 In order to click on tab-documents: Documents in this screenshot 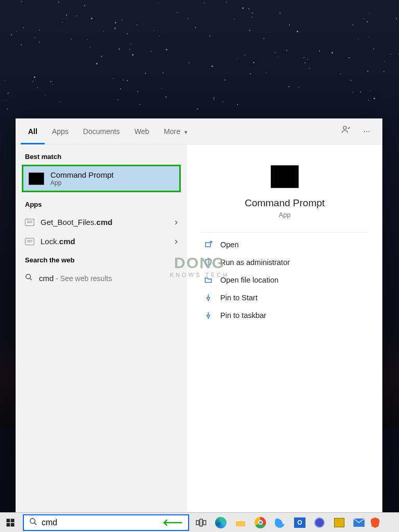, I will do `click(102, 131)`.